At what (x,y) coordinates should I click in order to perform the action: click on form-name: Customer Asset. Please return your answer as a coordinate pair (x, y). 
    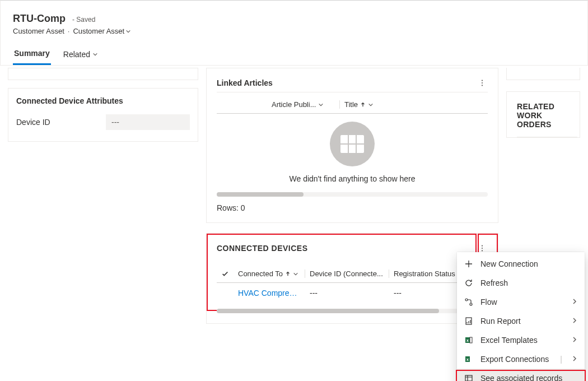
    Looking at the image, I should click on (99, 31).